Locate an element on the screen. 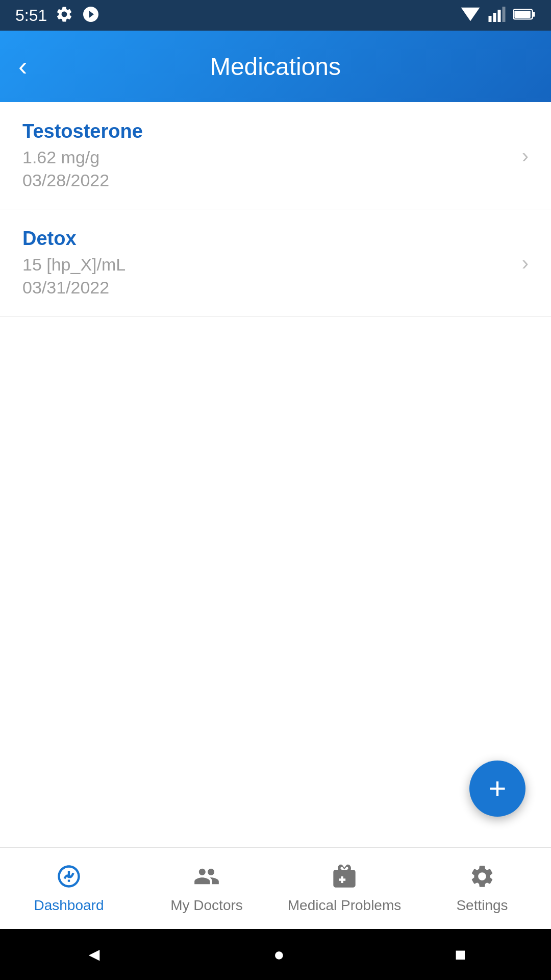 The width and height of the screenshot is (551, 980). medication-item-testosterone: Testosterone 1.62 mg/g 03/28/2022 › is located at coordinates (276, 156).